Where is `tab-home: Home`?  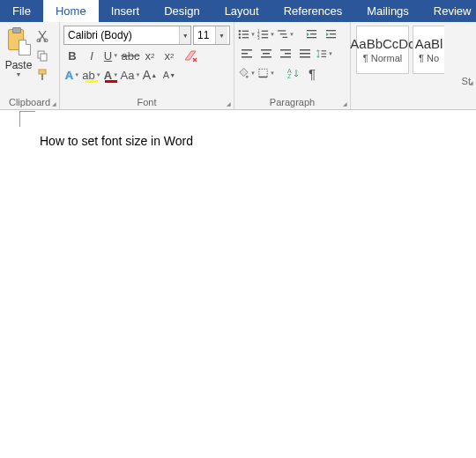 tab-home: Home is located at coordinates (71, 11).